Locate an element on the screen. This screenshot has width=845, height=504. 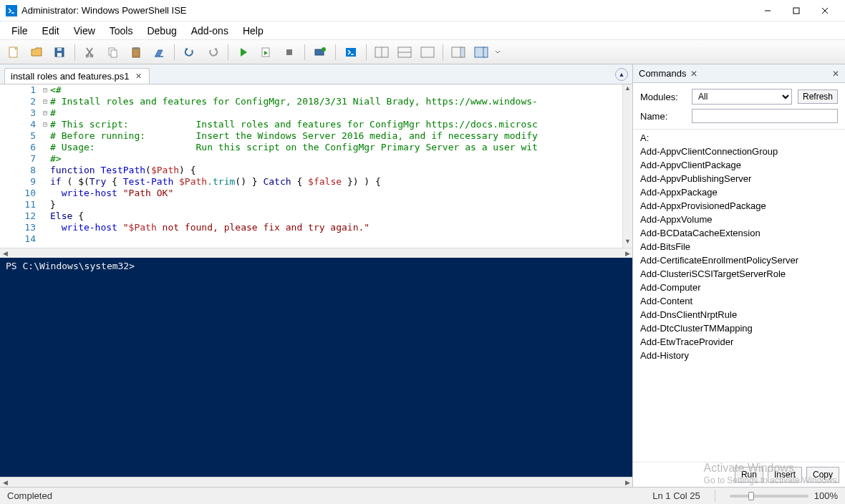
list-item: Add-AppvClientPackage is located at coordinates (739, 165).